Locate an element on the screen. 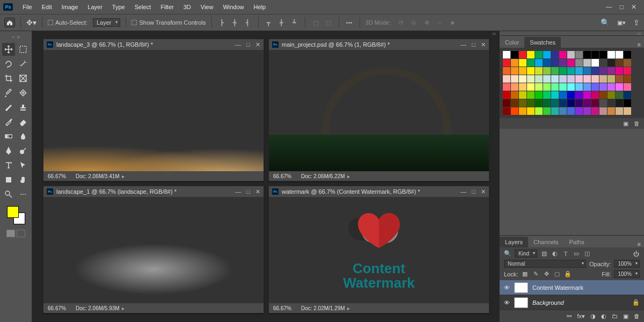 The image size is (644, 322). window-minimize-icon: — is located at coordinates (609, 7).